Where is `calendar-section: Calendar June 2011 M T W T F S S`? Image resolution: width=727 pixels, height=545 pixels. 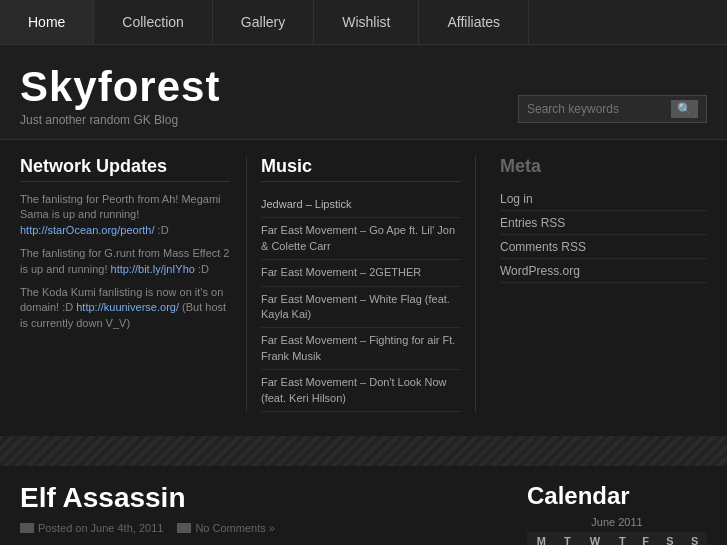 calendar-section: Calendar June 2011 M T W T F S S is located at coordinates (617, 514).